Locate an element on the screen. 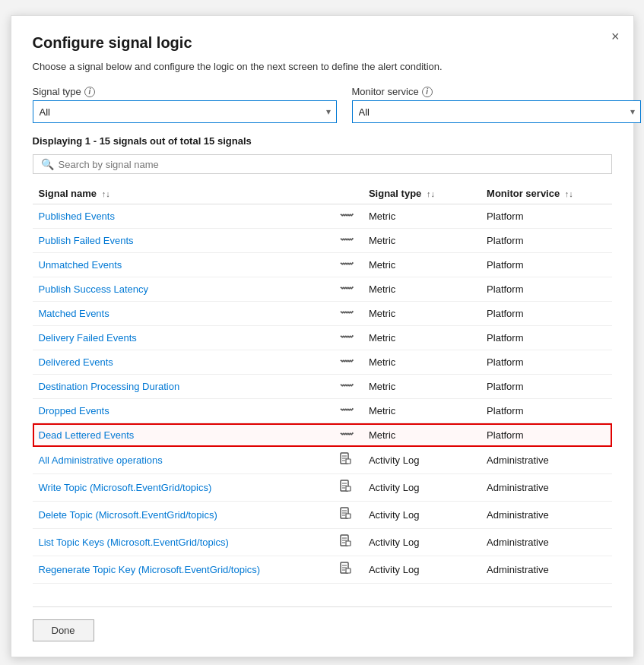 Image resolution: width=644 pixels, height=665 pixels. table-row: Write Topic (Microsoft.EventGrid/topics)… is located at coordinates (322, 488).